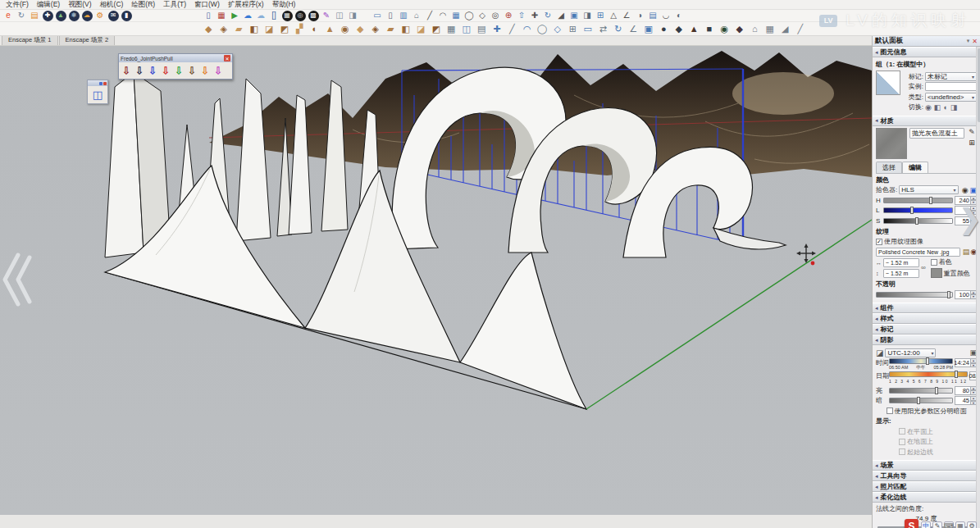 This screenshot has width=980, height=528. What do you see at coordinates (927, 330) in the screenshot?
I see `collapsed-section: ◂ 标记` at bounding box center [927, 330].